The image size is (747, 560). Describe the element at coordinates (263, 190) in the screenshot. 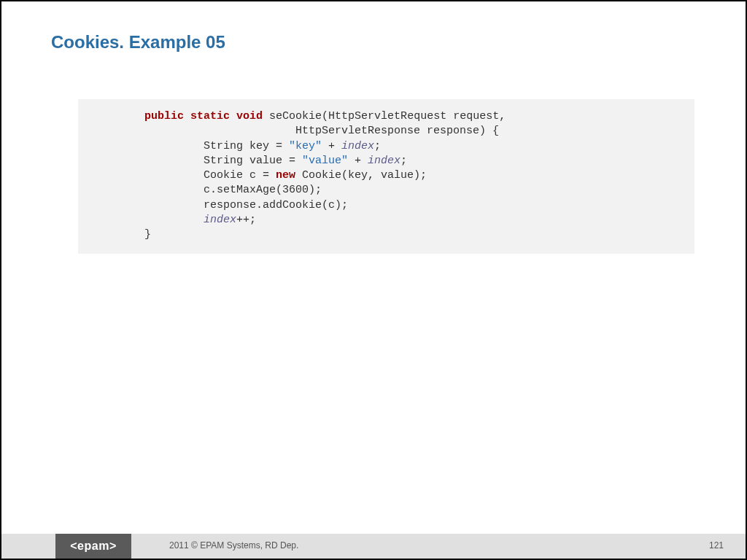

I see `code-maxage: c.setMaxAge(3600);` at that location.